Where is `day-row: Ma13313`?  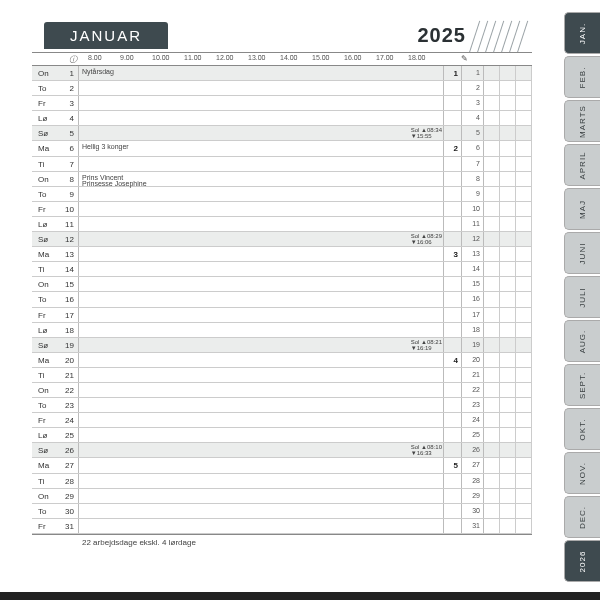 day-row: Ma13313 is located at coordinates (282, 254).